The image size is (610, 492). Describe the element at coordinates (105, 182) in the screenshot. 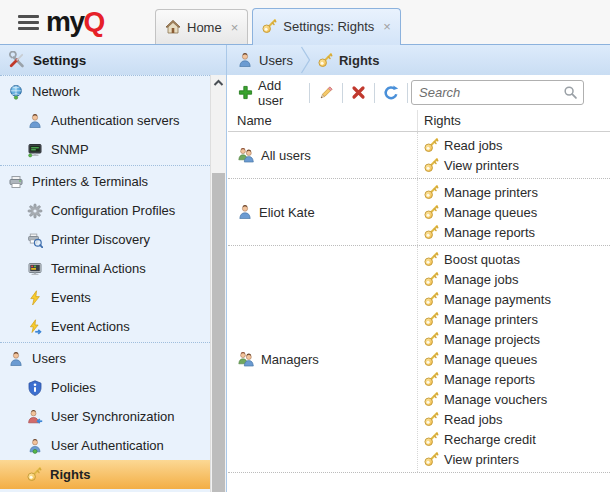

I see `sidebar-item-printers-terminals: Printers & Terminals` at that location.